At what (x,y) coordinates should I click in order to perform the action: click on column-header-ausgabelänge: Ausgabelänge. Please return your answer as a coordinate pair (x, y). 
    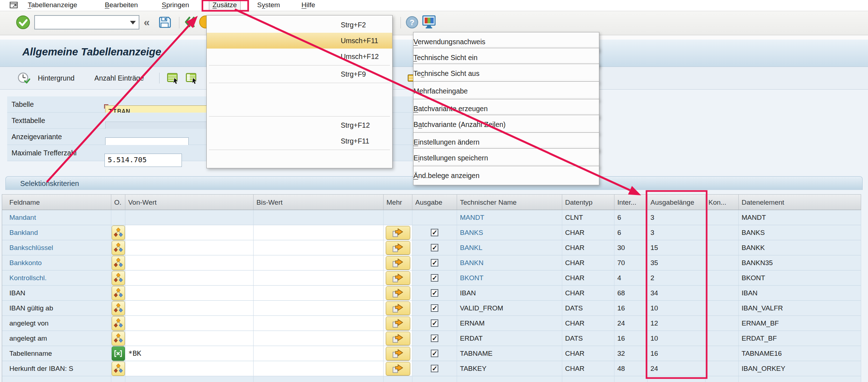
    Looking at the image, I should click on (676, 202).